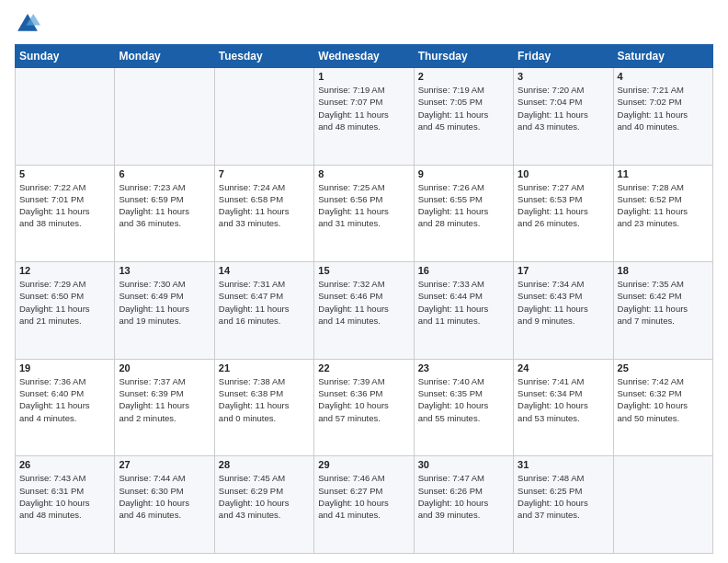 The image size is (728, 563). Describe the element at coordinates (463, 497) in the screenshot. I see `day-info: Sunrise: 7:47 AM Sunset: 6:26 PM Dayligh…` at that location.